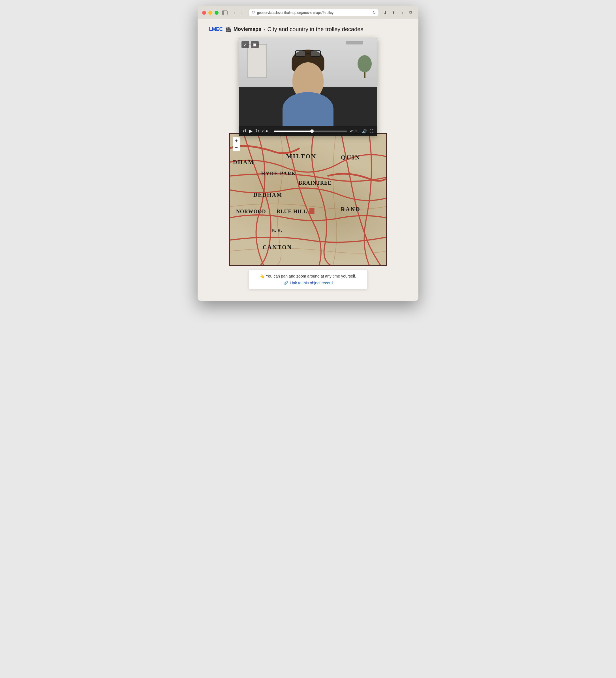 The height and width of the screenshot is (678, 616). Describe the element at coordinates (308, 131) in the screenshot. I see `video-controls: ↺ ▶ ↻ 2:56 -2:51 🔊 ⛶` at that location.